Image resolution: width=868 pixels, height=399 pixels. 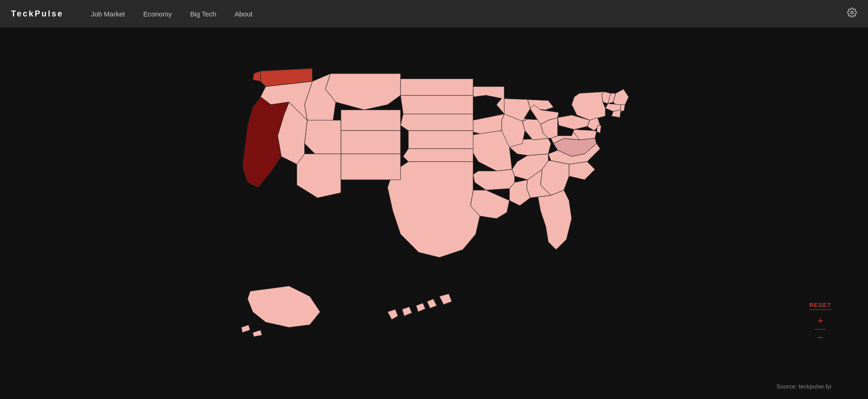 I want to click on nav-big-tech: Big Tech, so click(x=203, y=14).